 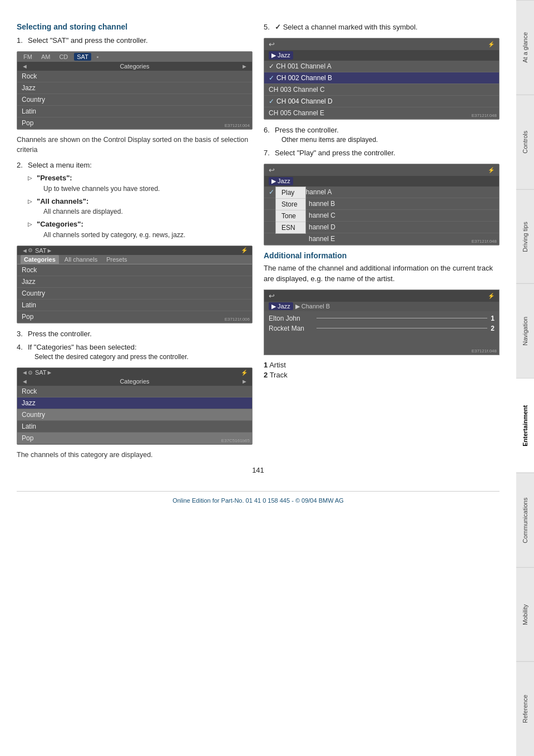 What do you see at coordinates (236, 441) in the screenshot?
I see `img-ref-3: E37C5161b65` at bounding box center [236, 441].